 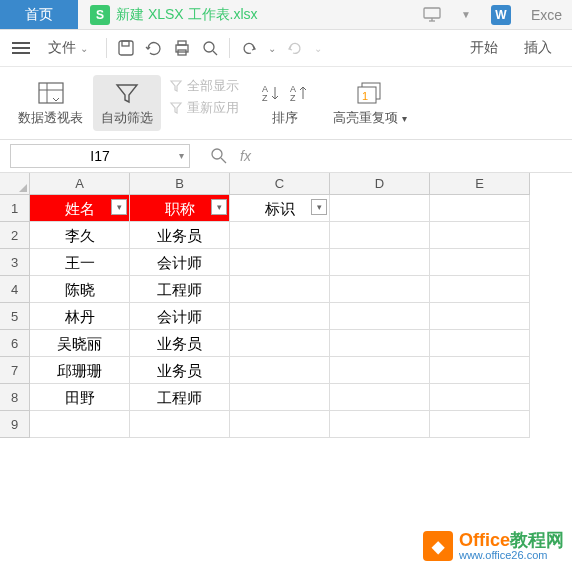 What do you see at coordinates (21, 48) in the screenshot?
I see `hamburger-menu-icon` at bounding box center [21, 48].